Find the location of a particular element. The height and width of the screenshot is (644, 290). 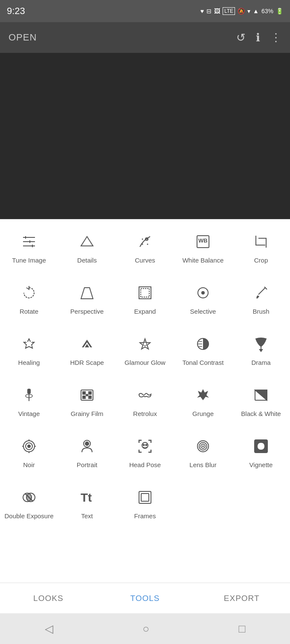

vintage-label: Vintage is located at coordinates (29, 414).